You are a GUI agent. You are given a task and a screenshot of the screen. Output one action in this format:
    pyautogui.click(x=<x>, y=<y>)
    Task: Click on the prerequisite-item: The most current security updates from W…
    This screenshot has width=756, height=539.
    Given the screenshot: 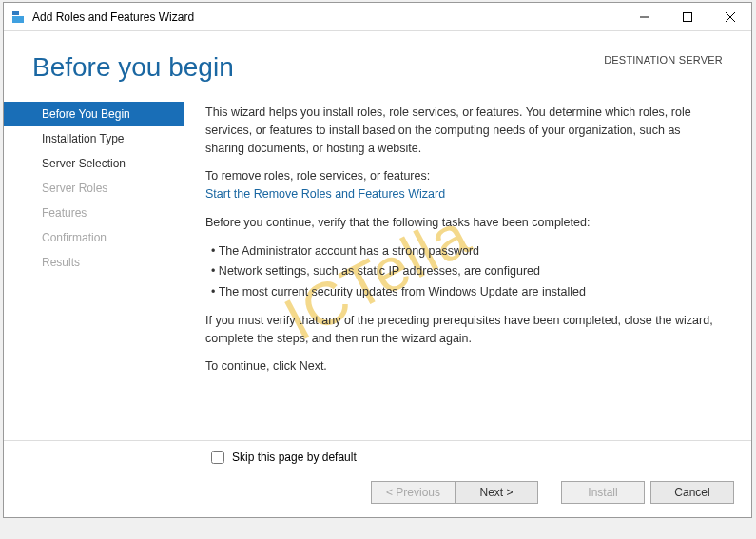 What is the action you would take?
    pyautogui.click(x=467, y=293)
    